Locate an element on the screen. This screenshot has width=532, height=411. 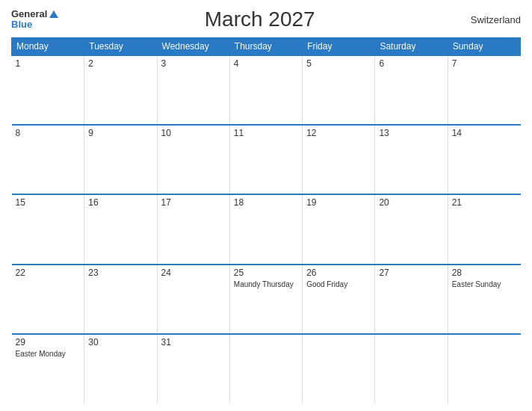
header: General Blue March 2027 Switzerland is located at coordinates (266, 19).